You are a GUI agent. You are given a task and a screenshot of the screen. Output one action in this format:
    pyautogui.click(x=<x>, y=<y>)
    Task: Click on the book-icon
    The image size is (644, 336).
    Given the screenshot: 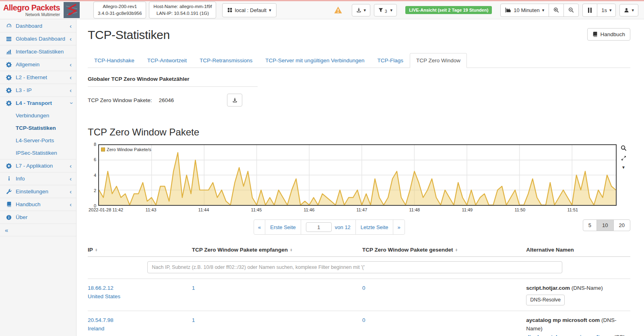 What is the action you would take?
    pyautogui.click(x=595, y=35)
    